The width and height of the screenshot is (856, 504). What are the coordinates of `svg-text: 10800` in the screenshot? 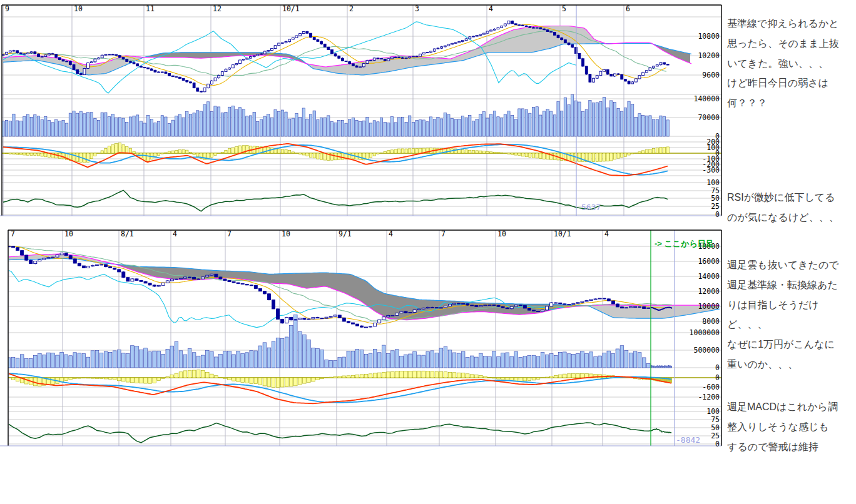 It's located at (708, 36).